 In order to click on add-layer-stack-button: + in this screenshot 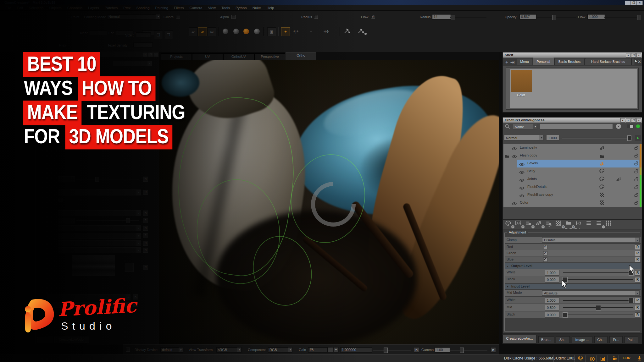, I will do `click(530, 224)`.